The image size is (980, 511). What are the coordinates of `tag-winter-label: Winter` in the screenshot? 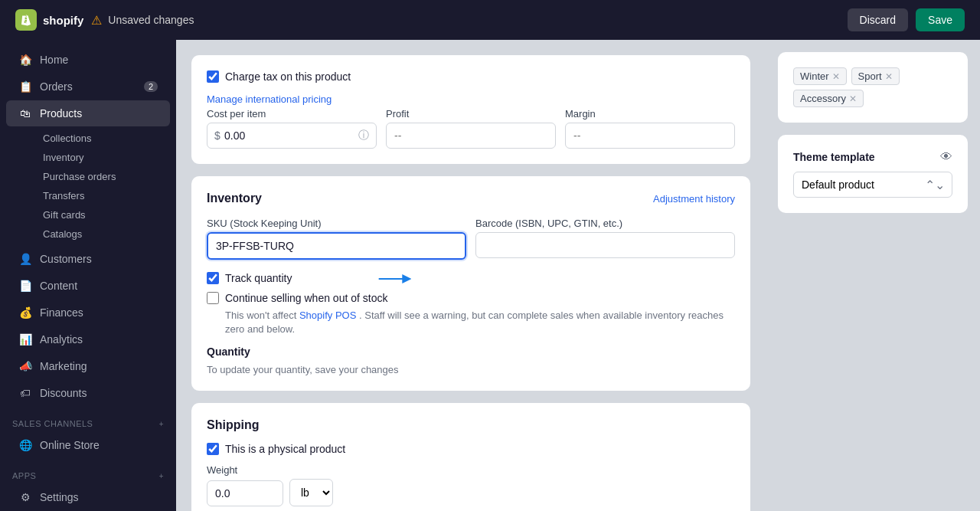 It's located at (815, 77).